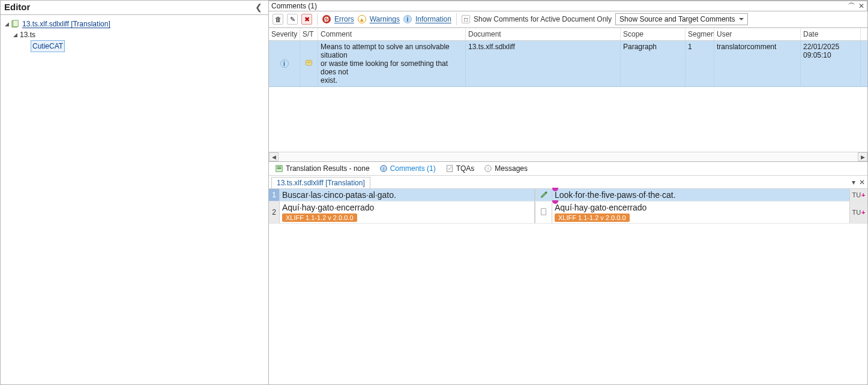 The height and width of the screenshot is (385, 868). What do you see at coordinates (831, 64) in the screenshot?
I see `date-cell: 22/01/2025 09:05:10` at bounding box center [831, 64].